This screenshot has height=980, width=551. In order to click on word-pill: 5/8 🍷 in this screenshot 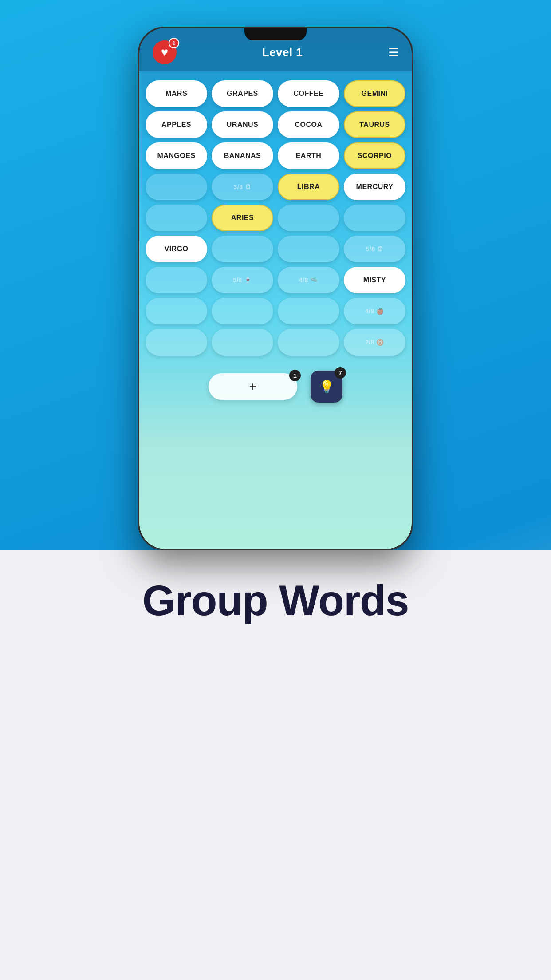, I will do `click(242, 280)`.